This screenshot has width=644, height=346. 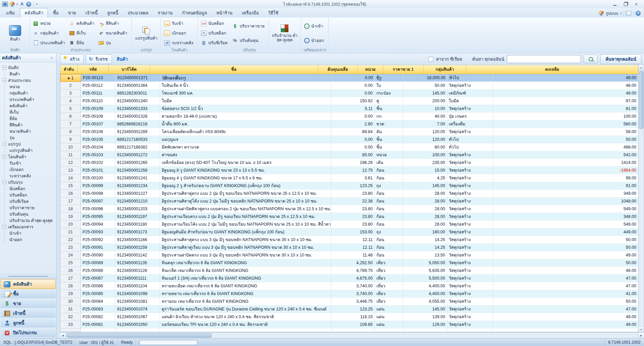 I want to click on table-row: 13P25-001019123450001258อิฐมอญ 8 รู GIAN…, so click(x=350, y=170).